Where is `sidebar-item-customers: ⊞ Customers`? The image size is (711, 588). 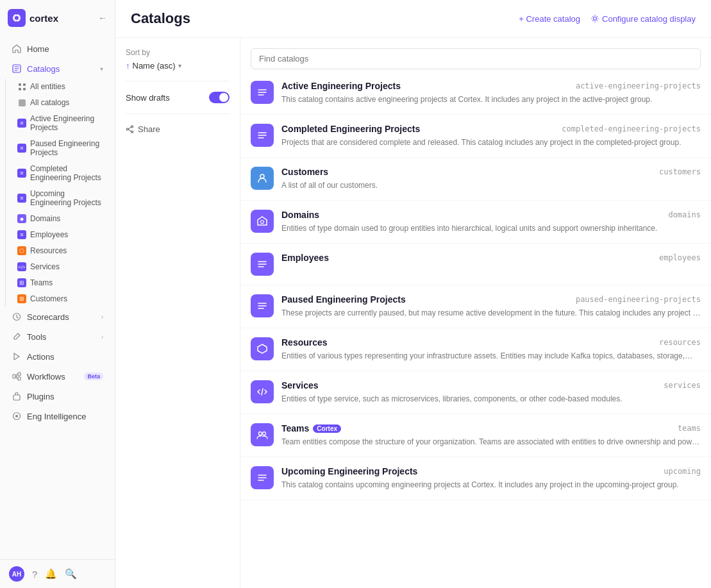 sidebar-item-customers: ⊞ Customers is located at coordinates (60, 299).